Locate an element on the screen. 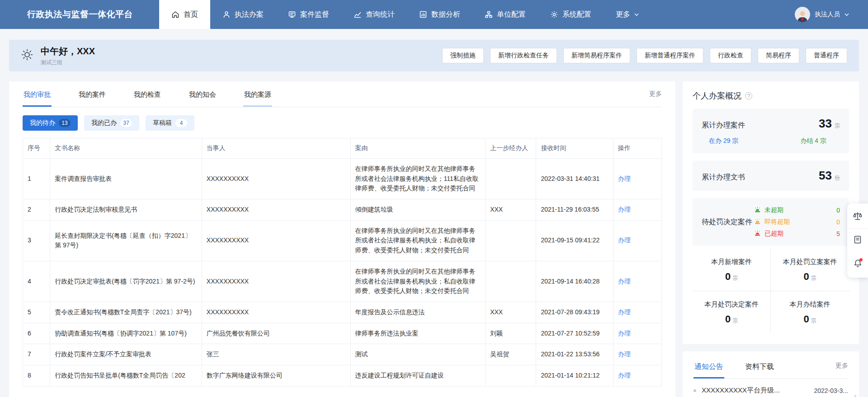 The width and height of the screenshot is (868, 397). notice-scrollbar is located at coordinates (855, 396).